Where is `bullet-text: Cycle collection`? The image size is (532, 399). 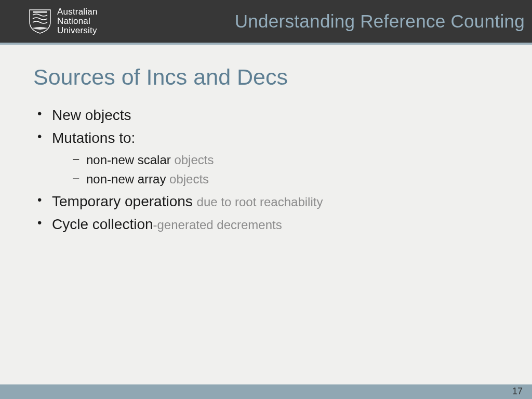 bullet-text: Cycle collection is located at coordinates (103, 224).